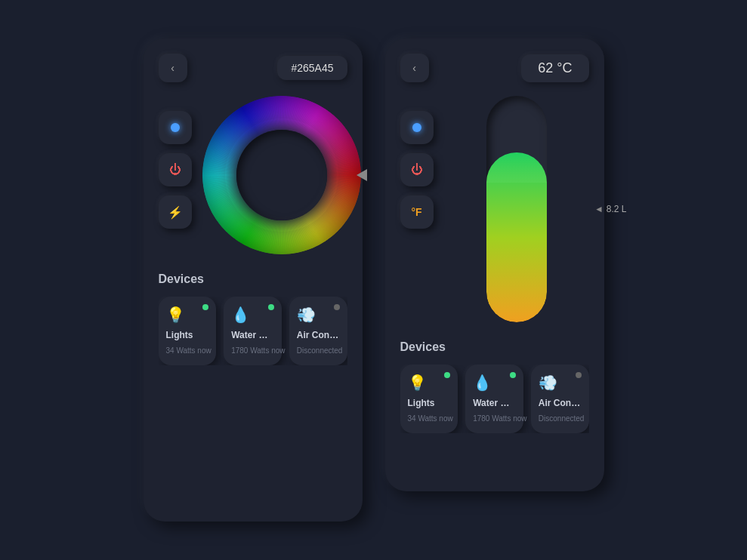  Describe the element at coordinates (172, 68) in the screenshot. I see `left-back-icon: ‹` at that location.